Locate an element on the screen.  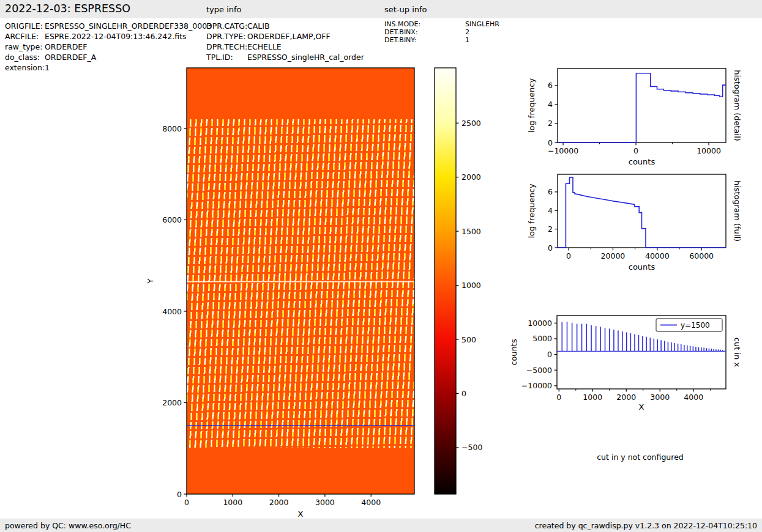
field-value: ESPRESSO_SINGLEHR_ORDERDEF338_0003 is located at coordinates (129, 26).